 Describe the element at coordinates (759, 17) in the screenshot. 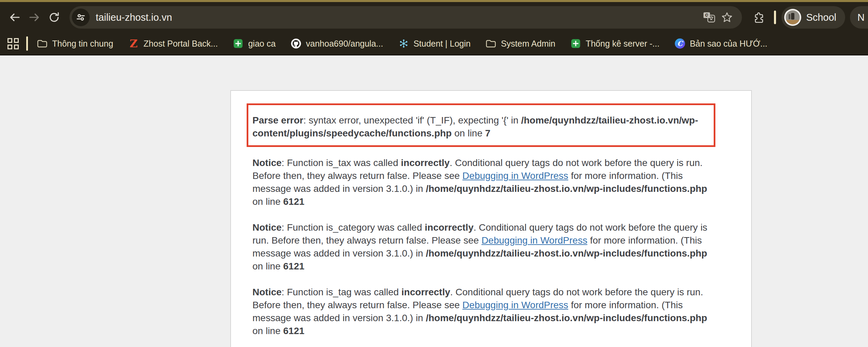

I see `extensions-button` at that location.